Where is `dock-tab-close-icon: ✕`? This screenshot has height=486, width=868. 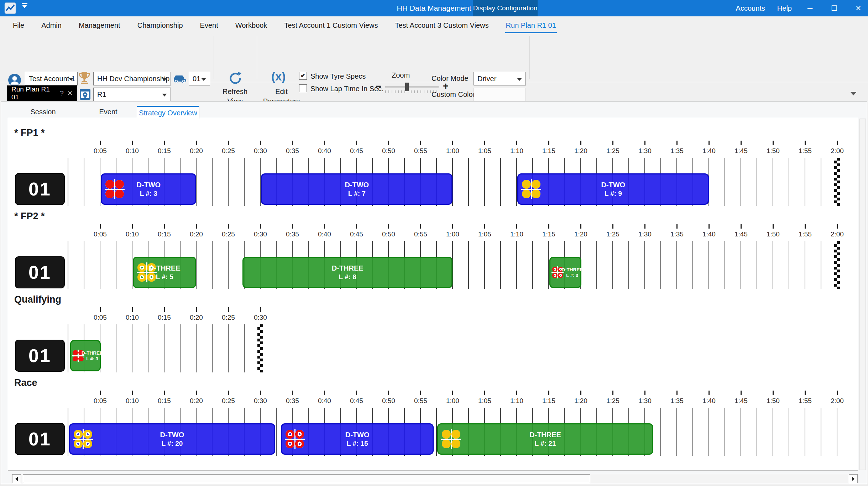 dock-tab-close-icon: ✕ is located at coordinates (70, 93).